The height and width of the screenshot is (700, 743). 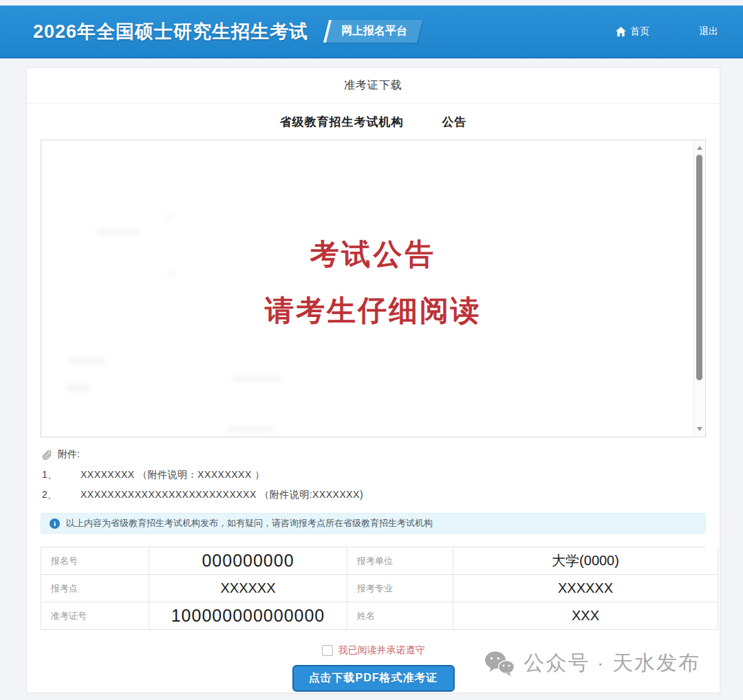 What do you see at coordinates (373, 523) in the screenshot?
I see `info-tip-bar: i 以上内容为省级教育招生考试机构发布，如有疑问，请咨询报考点所在省级教育招生考…` at bounding box center [373, 523].